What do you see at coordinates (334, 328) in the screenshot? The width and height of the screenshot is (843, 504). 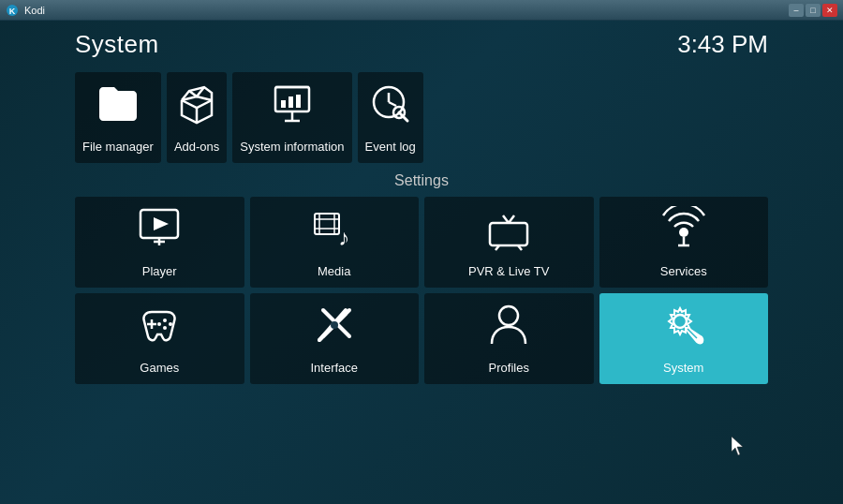 I see `interface-icon` at bounding box center [334, 328].